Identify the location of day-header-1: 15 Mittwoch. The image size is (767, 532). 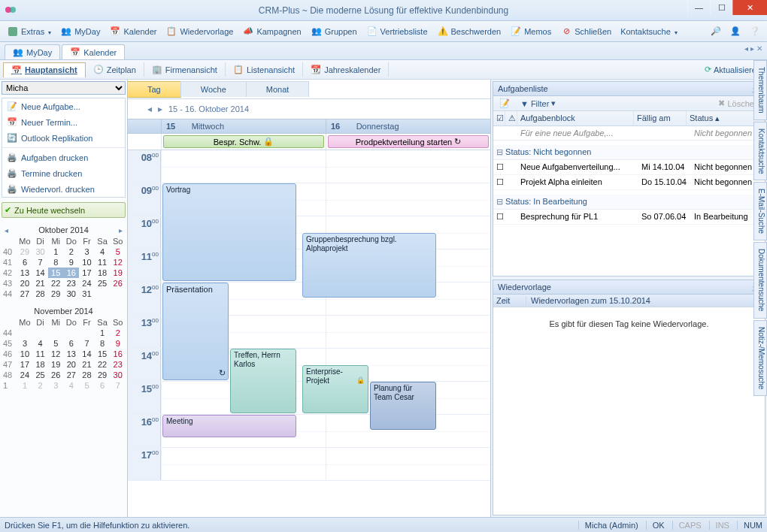
(244, 126).